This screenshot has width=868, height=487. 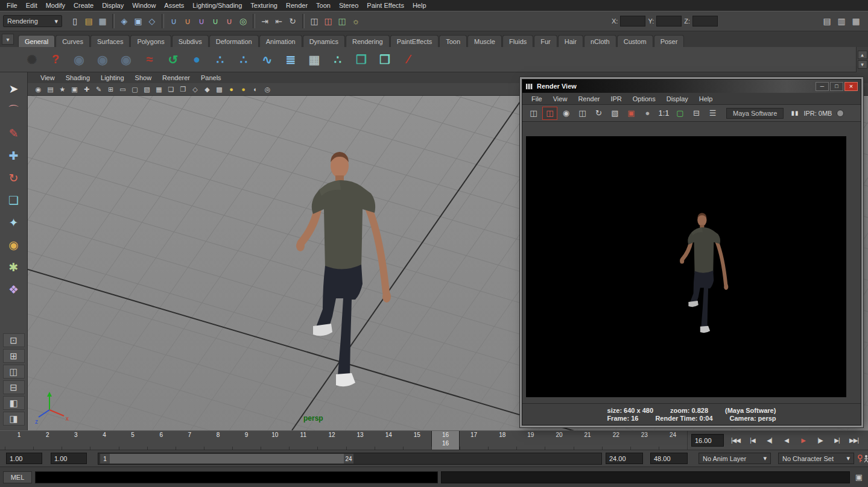 I want to click on soft-modification-tool-icon: ◉, so click(x=14, y=245).